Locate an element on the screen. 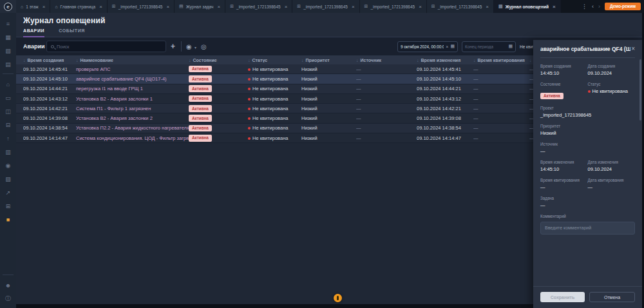  window-tab: ⌂ Главная страница × is located at coordinates (79, 6).